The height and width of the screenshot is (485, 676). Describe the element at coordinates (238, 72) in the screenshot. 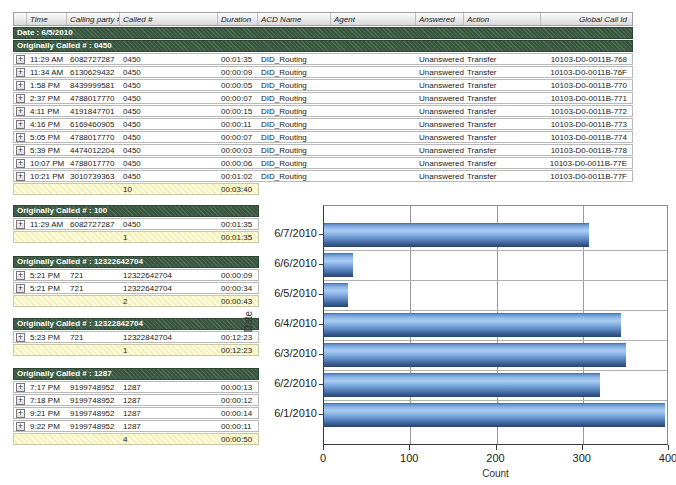

I see `cell-duration: 00:00:09` at that location.